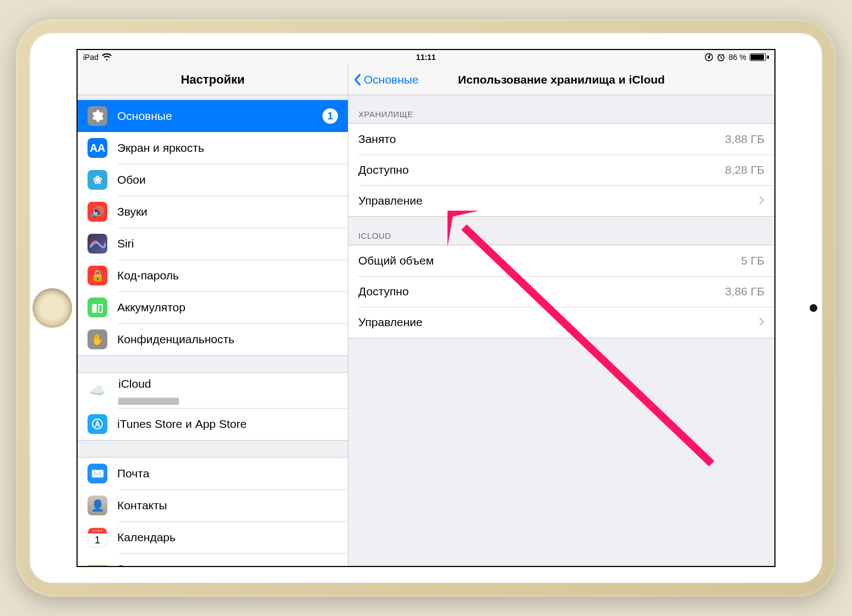  What do you see at coordinates (396, 261) in the screenshot?
I see `row-icloud-total-label: Общий объем` at bounding box center [396, 261].